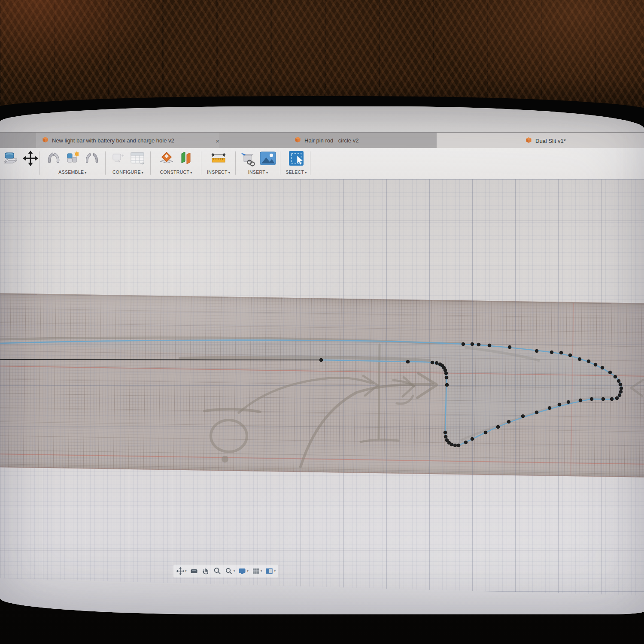 This screenshot has width=644, height=644. What do you see at coordinates (248, 159) in the screenshot?
I see `insert-derive-icon` at bounding box center [248, 159].